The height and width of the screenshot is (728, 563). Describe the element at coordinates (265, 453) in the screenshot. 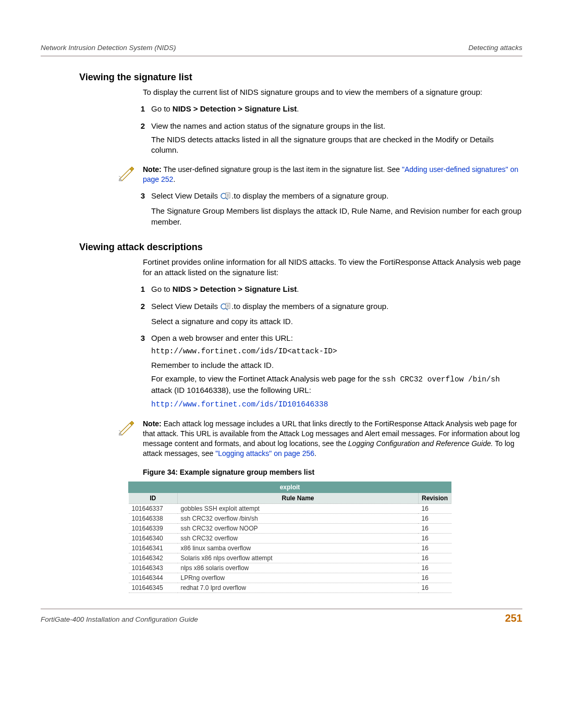

I see `link-logging-attacks: "Logging attacks" on page 256` at that location.